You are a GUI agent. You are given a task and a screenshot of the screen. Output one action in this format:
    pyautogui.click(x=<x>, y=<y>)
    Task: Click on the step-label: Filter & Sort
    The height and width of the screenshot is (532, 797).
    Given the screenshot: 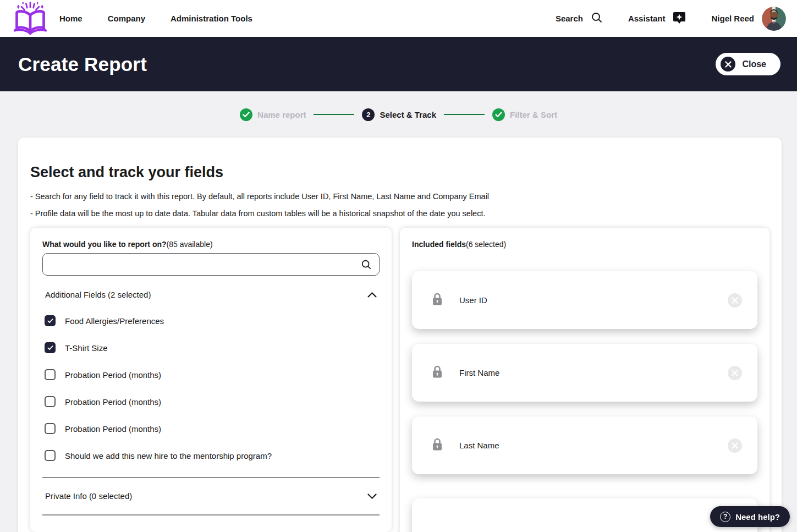 What is the action you would take?
    pyautogui.click(x=534, y=114)
    